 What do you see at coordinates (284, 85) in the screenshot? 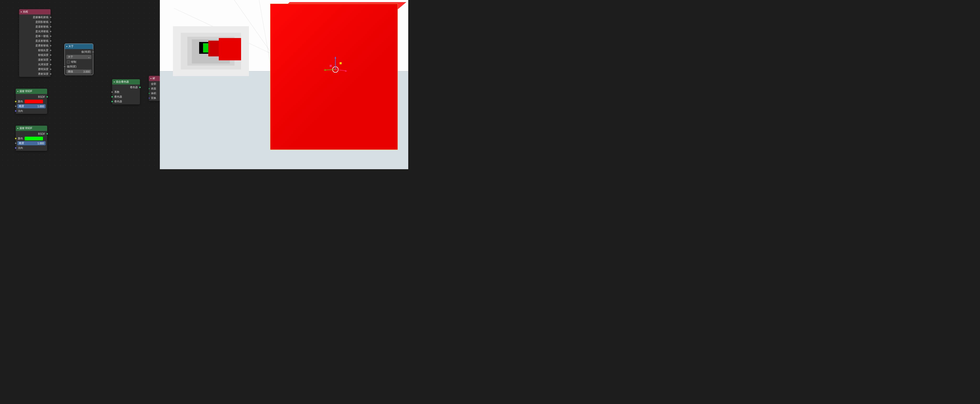
I see `viewport-3d` at bounding box center [284, 85].